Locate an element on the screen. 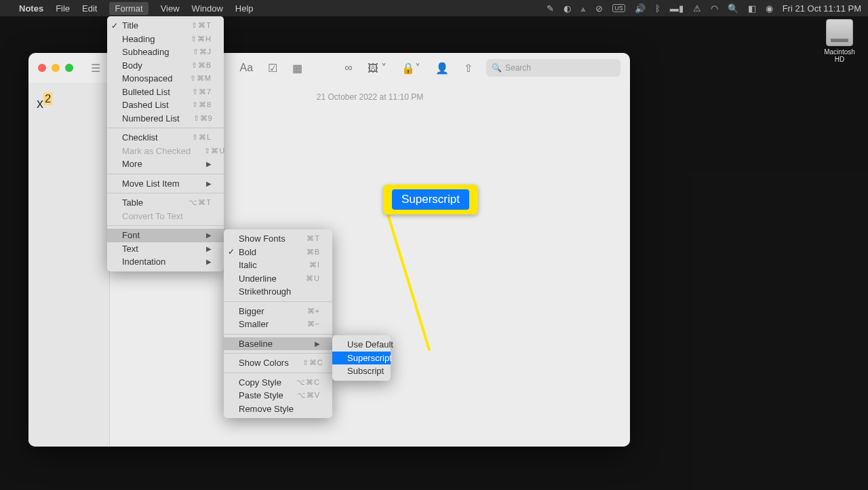  menu-item-shortcut: ⌥⌘V is located at coordinates (302, 395).